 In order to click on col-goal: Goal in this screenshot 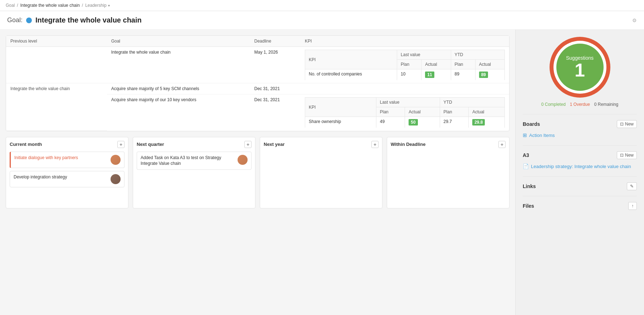, I will do `click(179, 41)`.